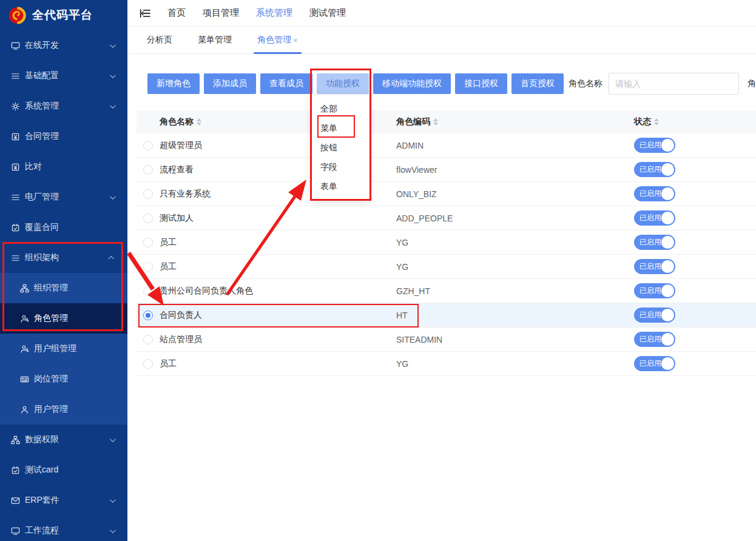  What do you see at coordinates (447, 146) in the screenshot?
I see `table-row-0: 超级管理员ADMIN已启用` at bounding box center [447, 146].